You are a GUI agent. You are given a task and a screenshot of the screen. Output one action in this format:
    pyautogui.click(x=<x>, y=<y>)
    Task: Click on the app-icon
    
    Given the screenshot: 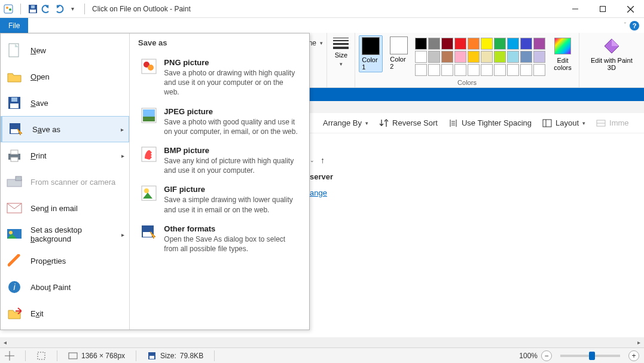 What is the action you would take?
    pyautogui.click(x=8, y=9)
    